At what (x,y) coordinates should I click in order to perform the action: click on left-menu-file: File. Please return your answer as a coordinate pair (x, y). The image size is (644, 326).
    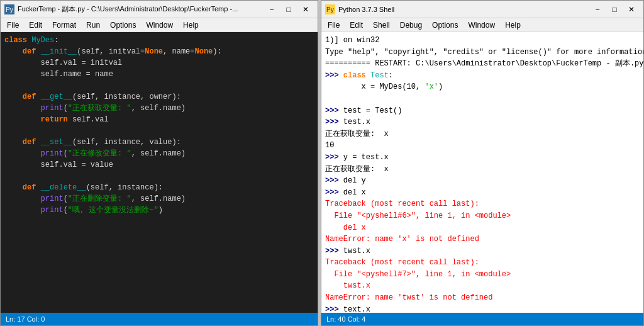
    Looking at the image, I should click on (13, 25).